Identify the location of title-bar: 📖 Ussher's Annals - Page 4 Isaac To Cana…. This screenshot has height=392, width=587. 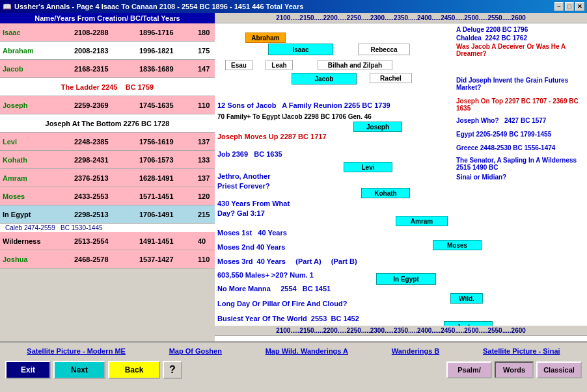
(294, 7).